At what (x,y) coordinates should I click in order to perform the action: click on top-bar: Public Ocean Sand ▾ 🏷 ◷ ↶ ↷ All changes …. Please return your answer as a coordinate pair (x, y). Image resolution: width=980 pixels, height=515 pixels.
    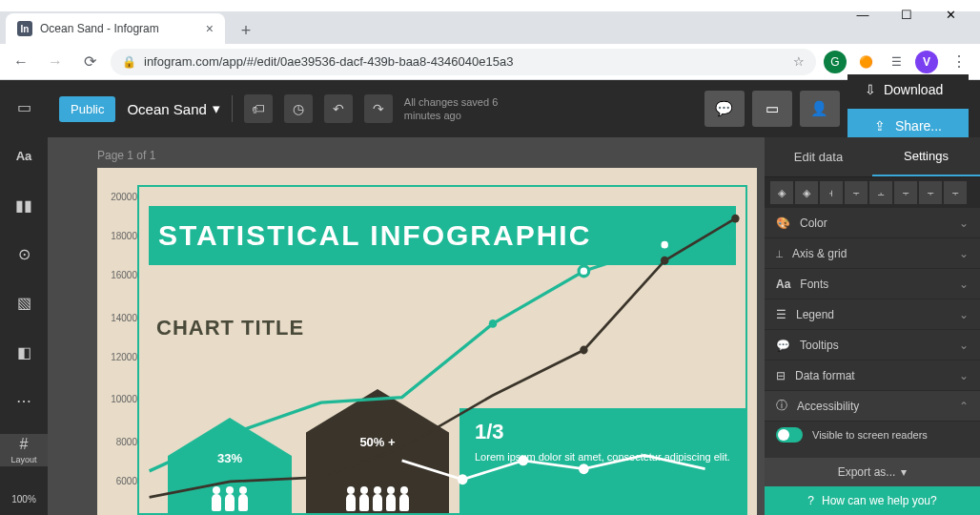
    Looking at the image, I should click on (514, 109).